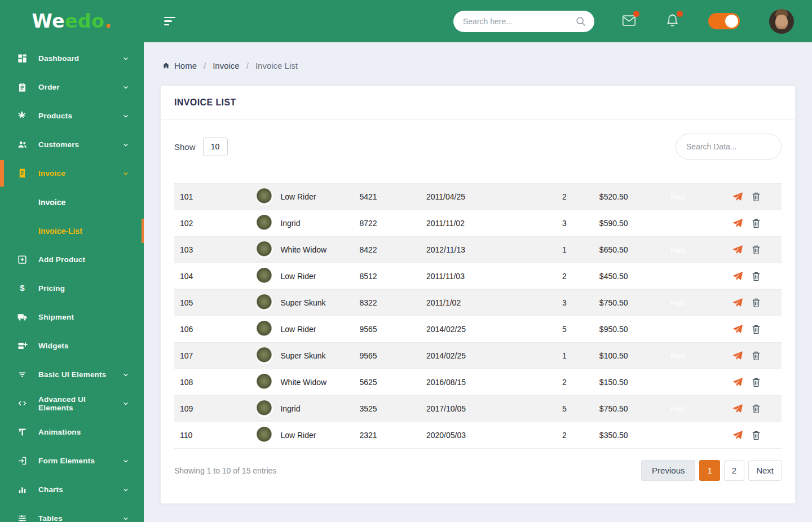  What do you see at coordinates (581, 23) in the screenshot?
I see `search-icon` at bounding box center [581, 23].